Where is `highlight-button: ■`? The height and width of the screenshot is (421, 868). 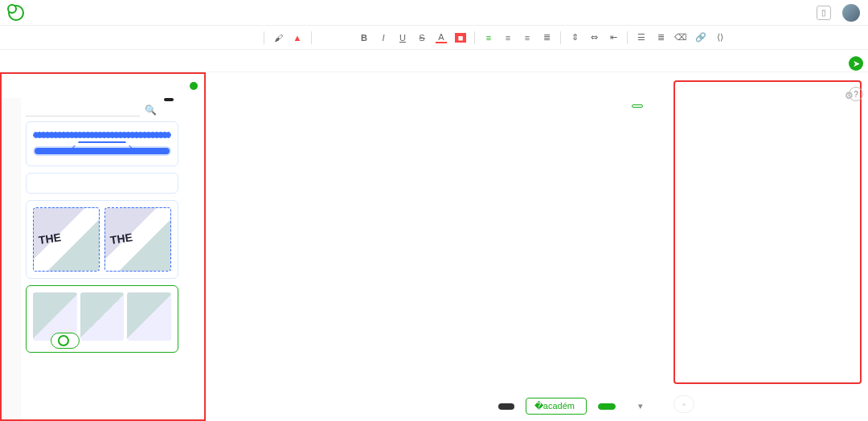 highlight-button: ■ is located at coordinates (461, 38).